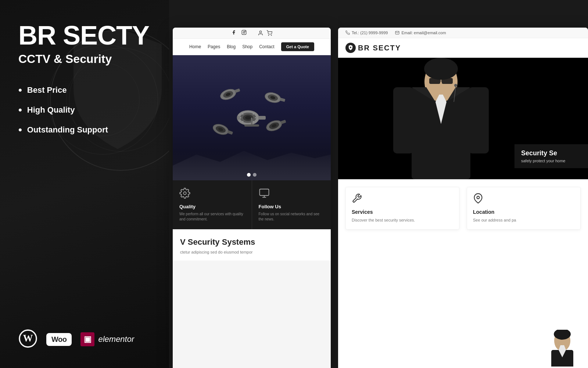  What do you see at coordinates (373, 48) in the screenshot?
I see `right-brand-logo: BR SECTY` at bounding box center [373, 48].